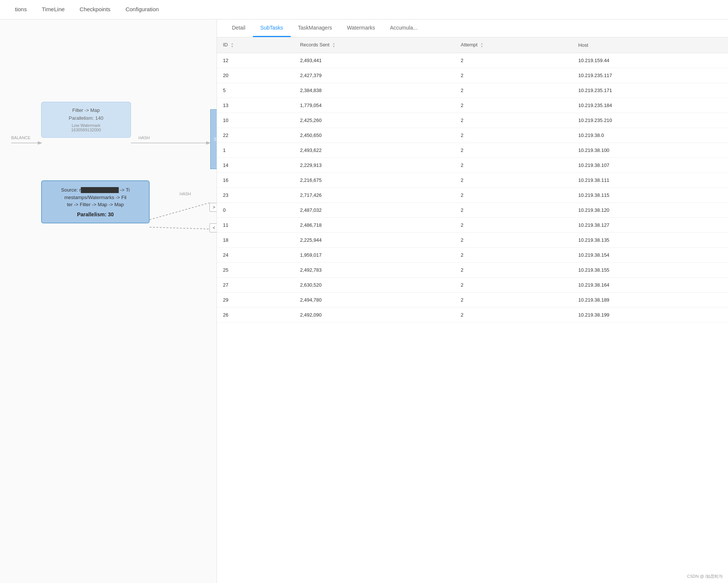 This screenshot has width=728, height=583. I want to click on node-ingest: in, so click(214, 139).